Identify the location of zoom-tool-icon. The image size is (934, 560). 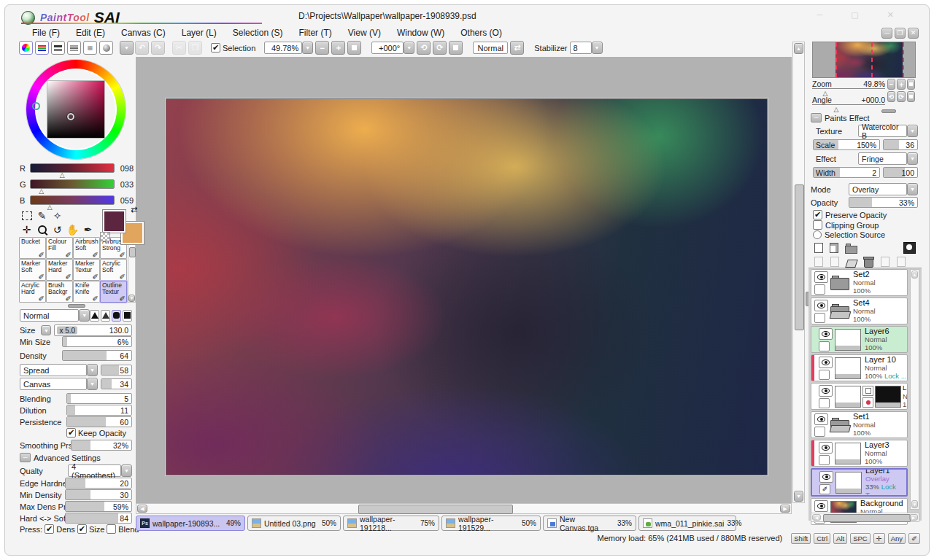
(42, 230).